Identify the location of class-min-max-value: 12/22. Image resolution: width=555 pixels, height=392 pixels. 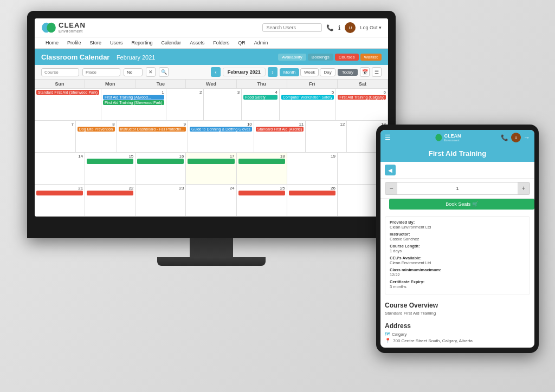
(457, 275).